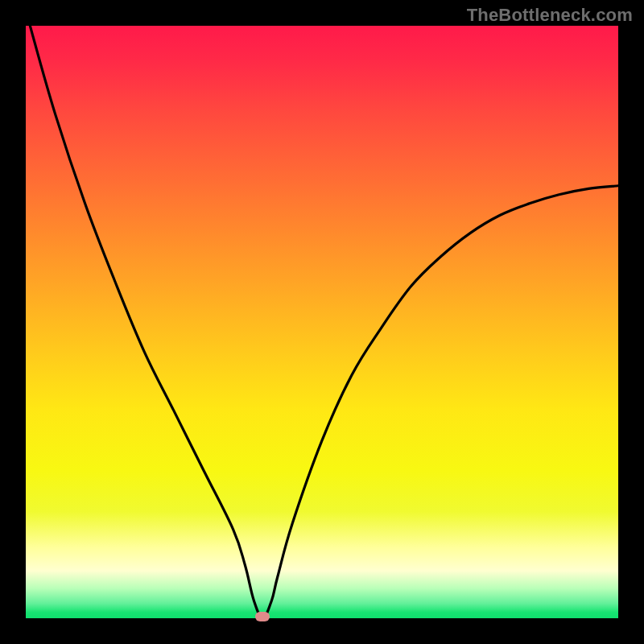 Image resolution: width=644 pixels, height=644 pixels. I want to click on marker-pill, so click(262, 617).